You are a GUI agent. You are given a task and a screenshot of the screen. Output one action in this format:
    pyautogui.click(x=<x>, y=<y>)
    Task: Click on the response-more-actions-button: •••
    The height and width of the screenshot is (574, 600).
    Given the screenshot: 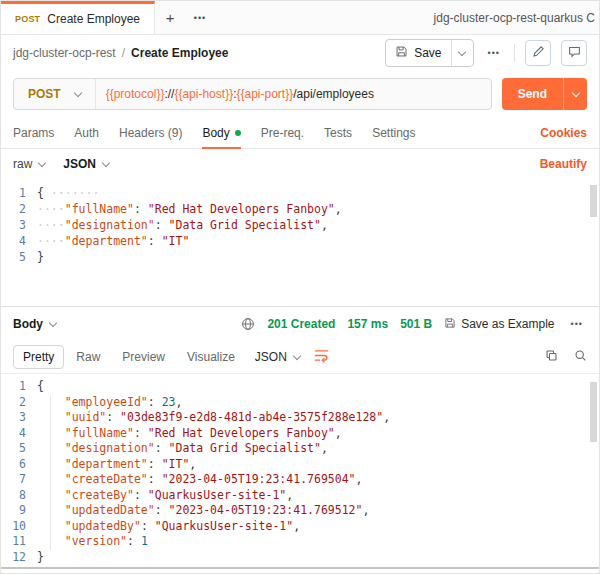 What is the action you would take?
    pyautogui.click(x=577, y=324)
    